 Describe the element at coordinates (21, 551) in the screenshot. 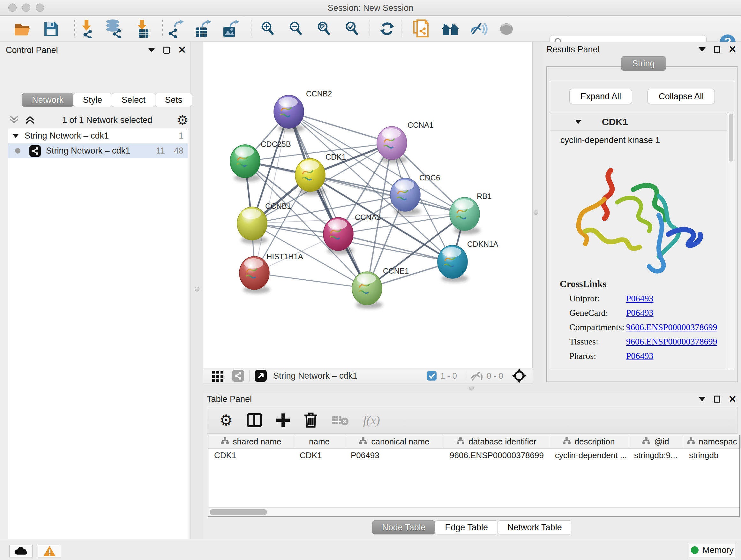

I see `cloud-button` at that location.